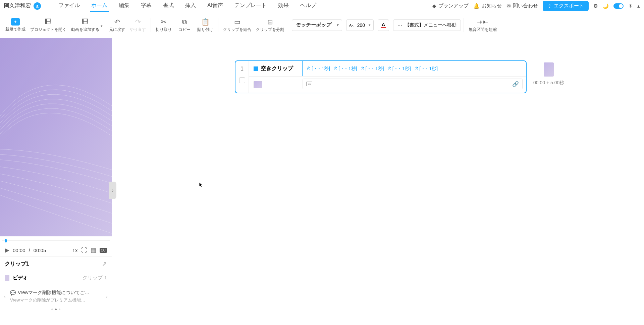 This screenshot has height=325, width=644. I want to click on clip-row-video: ビデオ クリップ 1, so click(56, 278).